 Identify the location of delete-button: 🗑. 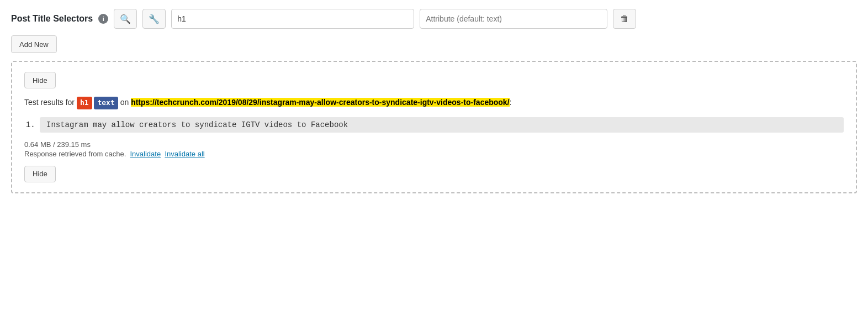
(624, 19).